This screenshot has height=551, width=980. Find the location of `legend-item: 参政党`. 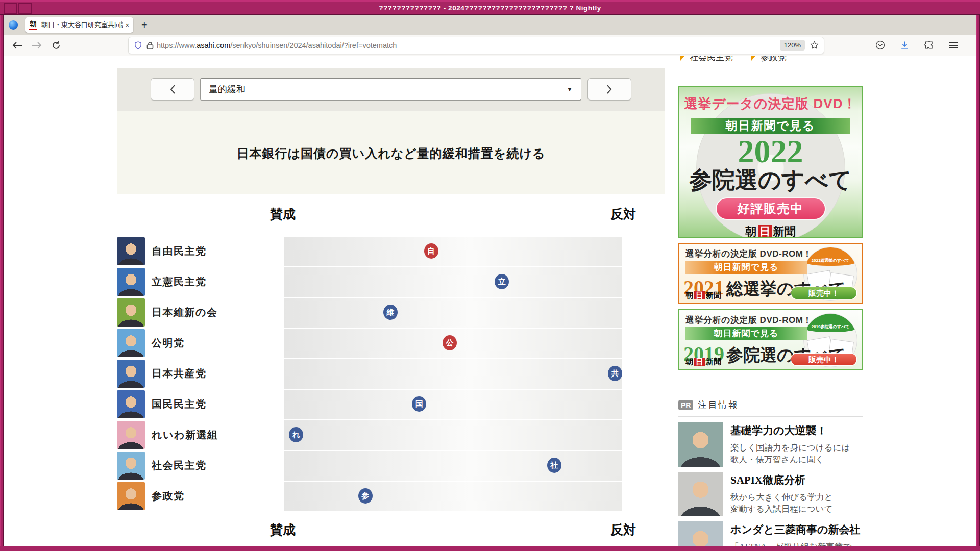

legend-item: 参政党 is located at coordinates (769, 60).